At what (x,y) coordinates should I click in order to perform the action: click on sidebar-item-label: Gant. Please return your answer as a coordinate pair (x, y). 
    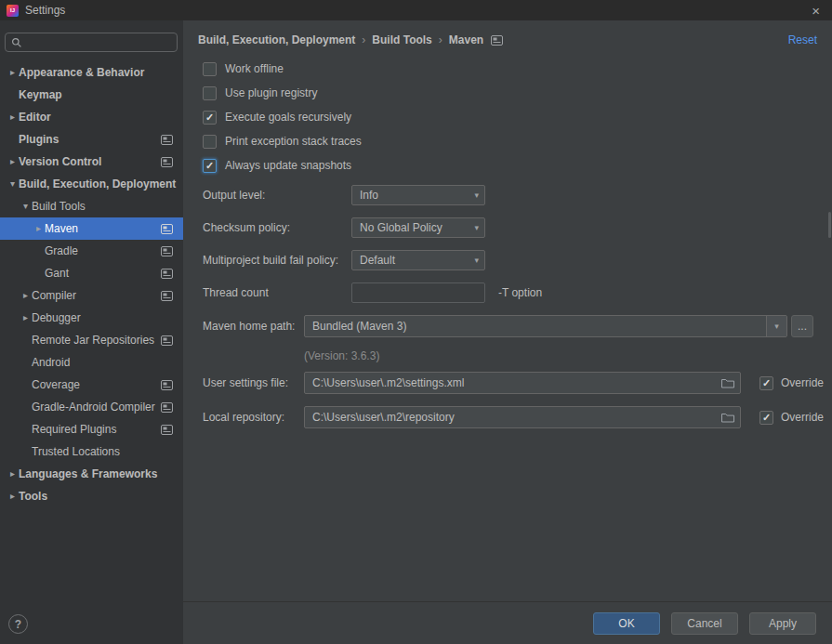
    Looking at the image, I should click on (57, 273).